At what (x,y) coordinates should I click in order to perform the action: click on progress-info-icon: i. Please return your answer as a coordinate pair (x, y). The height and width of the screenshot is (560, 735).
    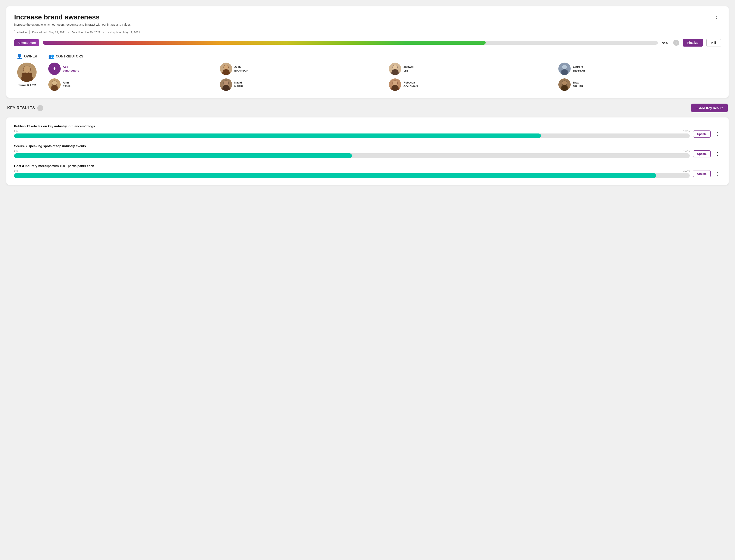
    Looking at the image, I should click on (676, 43).